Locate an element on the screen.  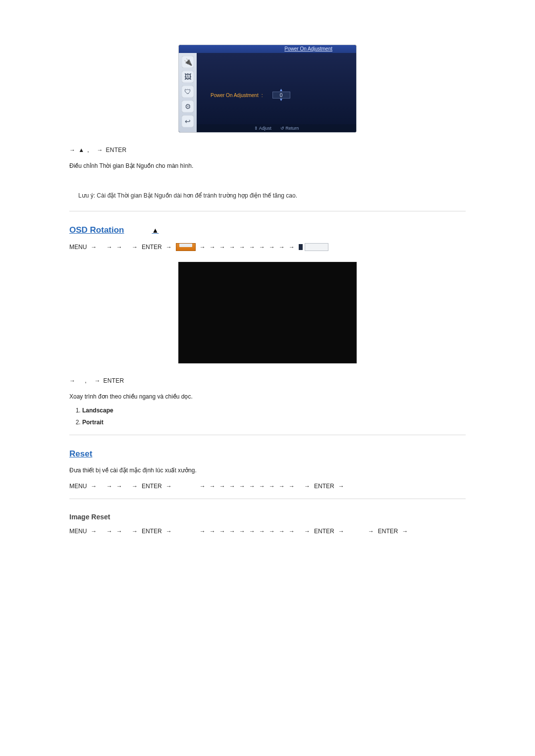
up-icon: ▲ is located at coordinates (81, 150).